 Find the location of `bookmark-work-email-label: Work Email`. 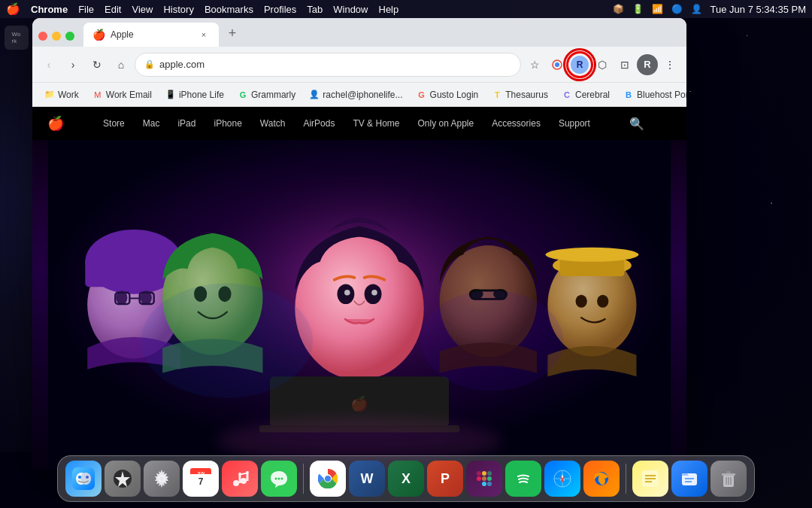

bookmark-work-email-label: Work Email is located at coordinates (129, 95).